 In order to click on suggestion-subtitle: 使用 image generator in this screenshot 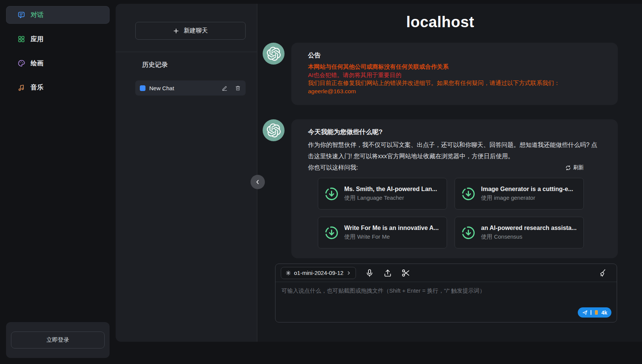, I will do `click(527, 198)`.